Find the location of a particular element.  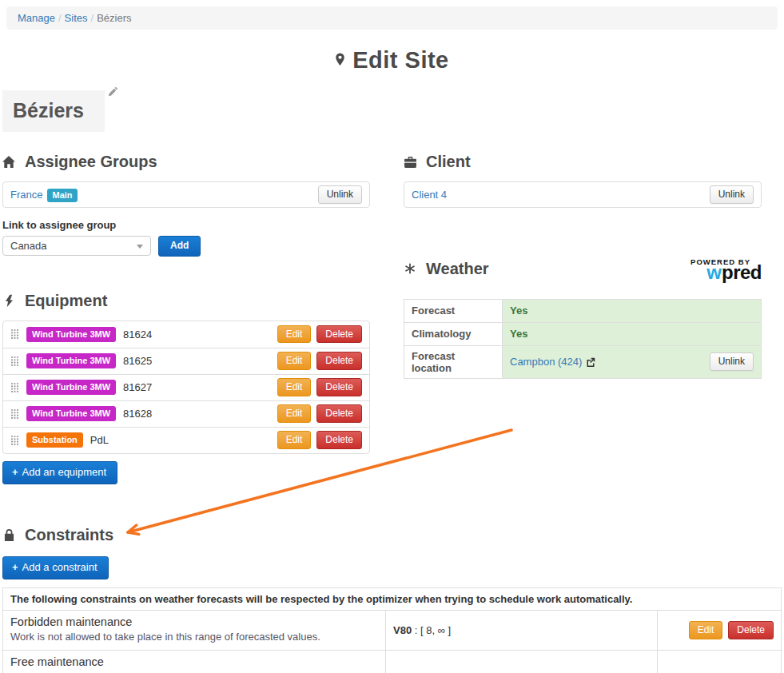

chevron-down-icon is located at coordinates (140, 246).